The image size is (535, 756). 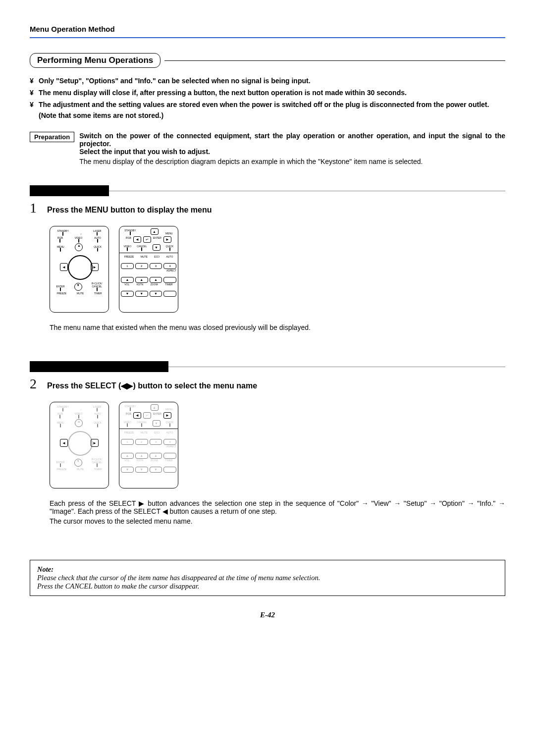 What do you see at coordinates (149, 270) in the screenshot?
I see `remote-diagram-b: STANDBYMENU RGB↵ENTER VIDEOCANCELQUICK F…` at bounding box center [149, 270].